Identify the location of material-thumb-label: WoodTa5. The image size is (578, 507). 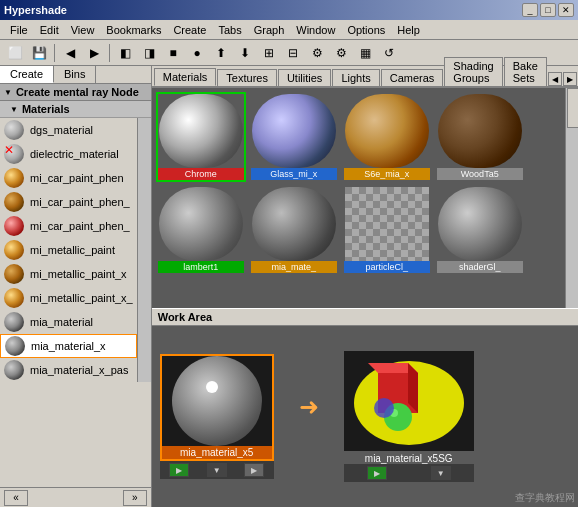
(480, 174).